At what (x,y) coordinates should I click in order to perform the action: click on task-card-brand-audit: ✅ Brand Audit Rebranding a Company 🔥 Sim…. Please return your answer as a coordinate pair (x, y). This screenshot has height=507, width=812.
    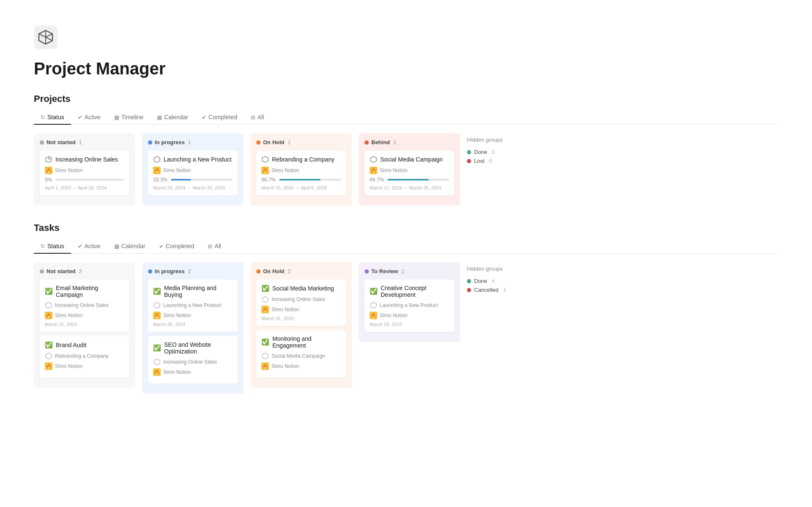
    Looking at the image, I should click on (85, 357).